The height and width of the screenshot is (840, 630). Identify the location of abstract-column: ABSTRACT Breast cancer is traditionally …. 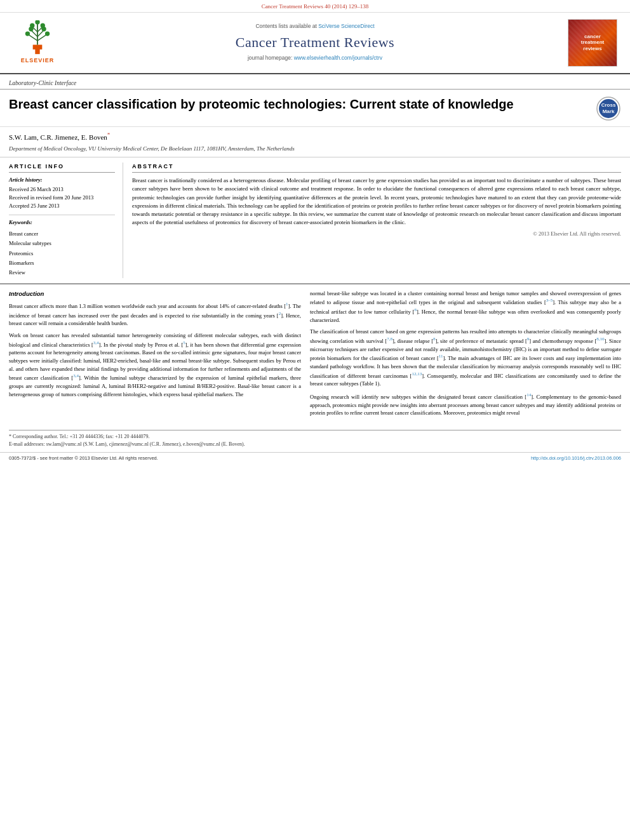
(377, 220).